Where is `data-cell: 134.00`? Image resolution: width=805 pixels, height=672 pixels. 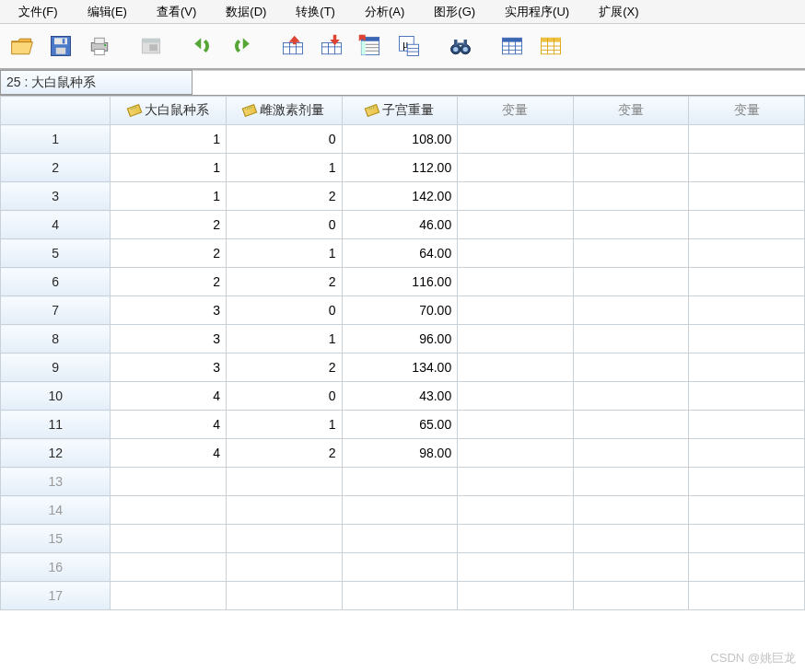
data-cell: 134.00 is located at coordinates (400, 368).